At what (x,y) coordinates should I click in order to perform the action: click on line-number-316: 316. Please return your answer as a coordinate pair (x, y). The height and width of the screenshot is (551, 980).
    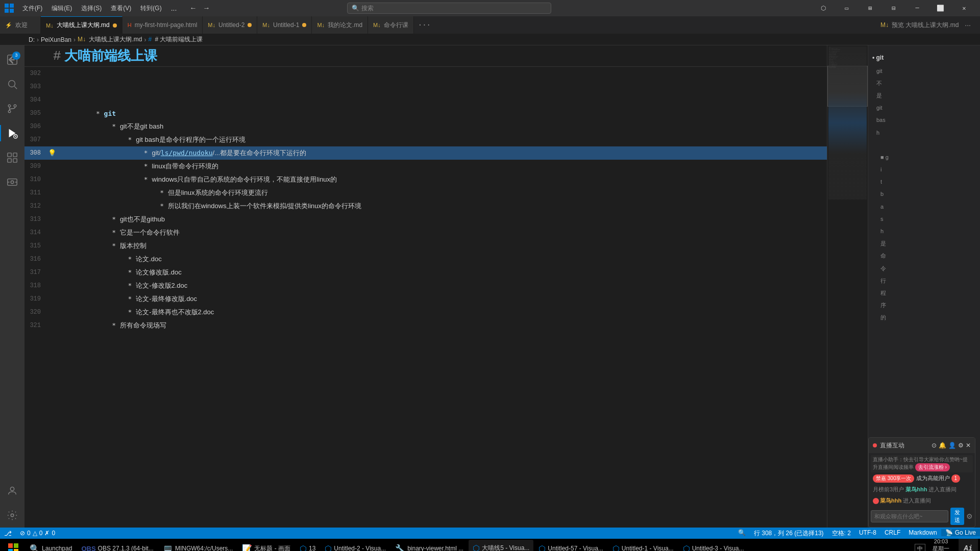
    Looking at the image, I should click on (35, 259).